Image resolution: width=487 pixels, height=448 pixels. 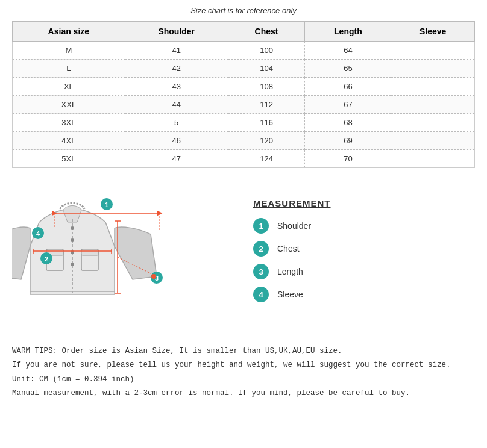 What do you see at coordinates (348, 51) in the screenshot?
I see `table-cell-length: 64` at bounding box center [348, 51].